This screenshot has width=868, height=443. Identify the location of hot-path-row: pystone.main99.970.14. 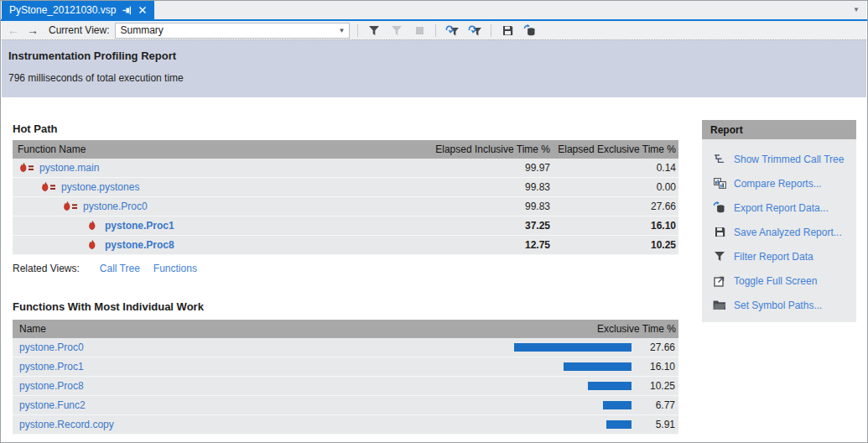
(346, 168).